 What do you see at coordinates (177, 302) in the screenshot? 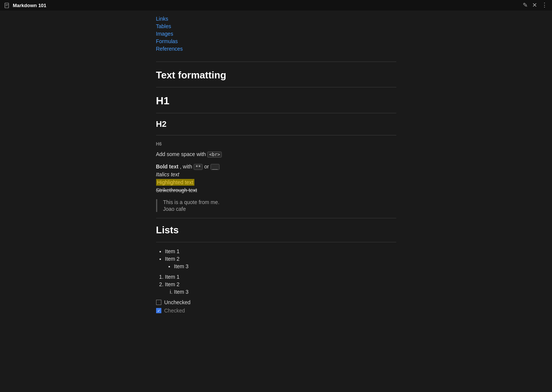
I see `unchecked-label: Unchecked` at bounding box center [177, 302].